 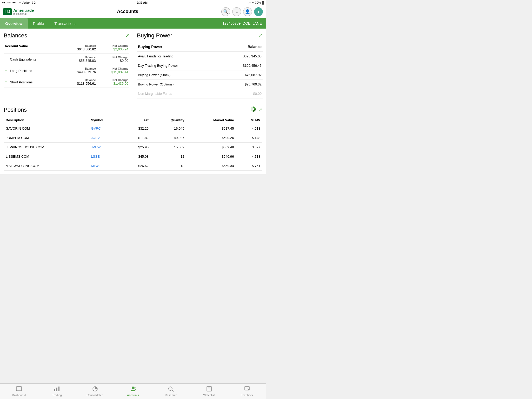 What do you see at coordinates (211, 120) in the screenshot?
I see `col-market-value: Market Value` at bounding box center [211, 120].